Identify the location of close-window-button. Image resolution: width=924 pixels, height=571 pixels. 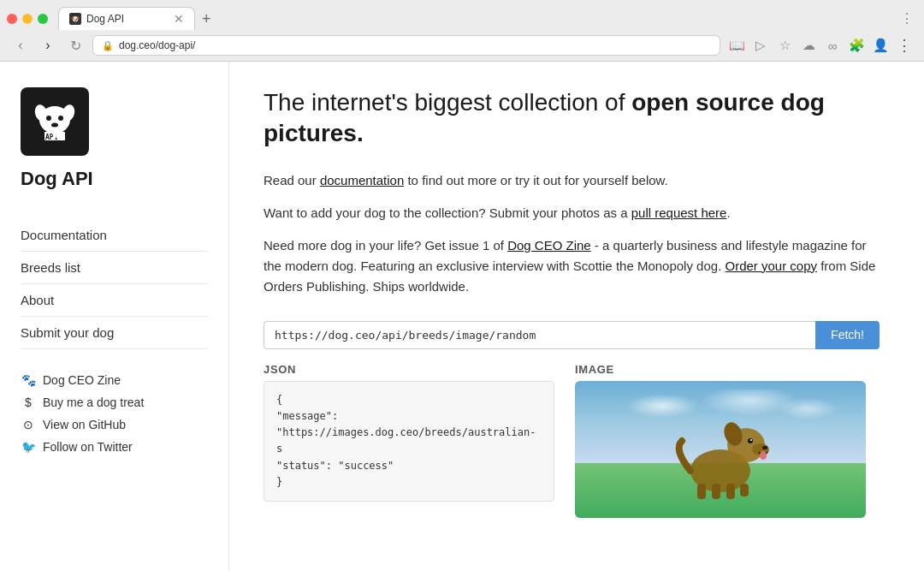
(12, 19).